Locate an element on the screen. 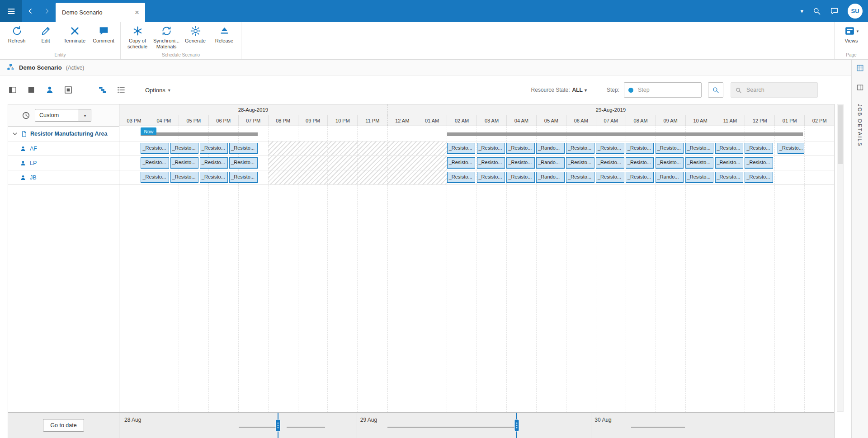  user-avatar: SU is located at coordinates (855, 11).